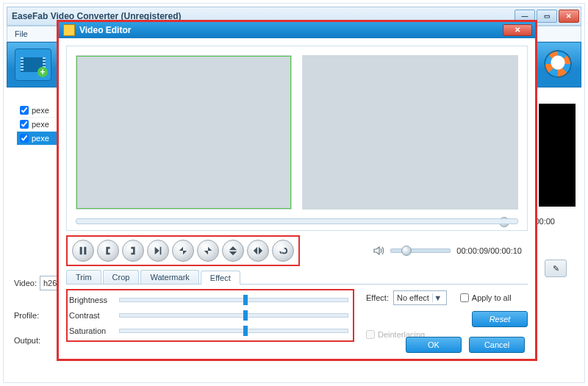  I want to click on pencil-icon: ✎, so click(556, 269).